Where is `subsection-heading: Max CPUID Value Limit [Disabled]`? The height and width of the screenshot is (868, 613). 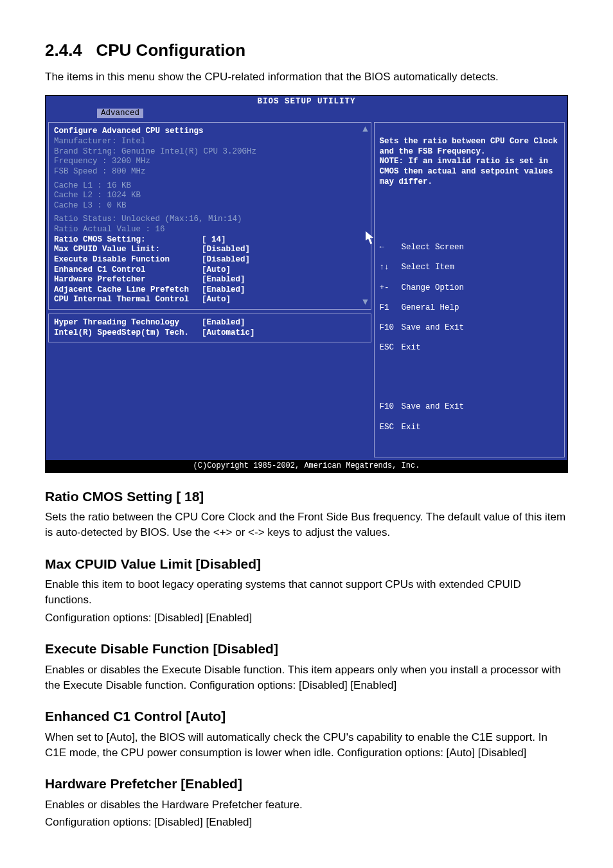 subsection-heading: Max CPUID Value Limit [Disabled] is located at coordinates (306, 564).